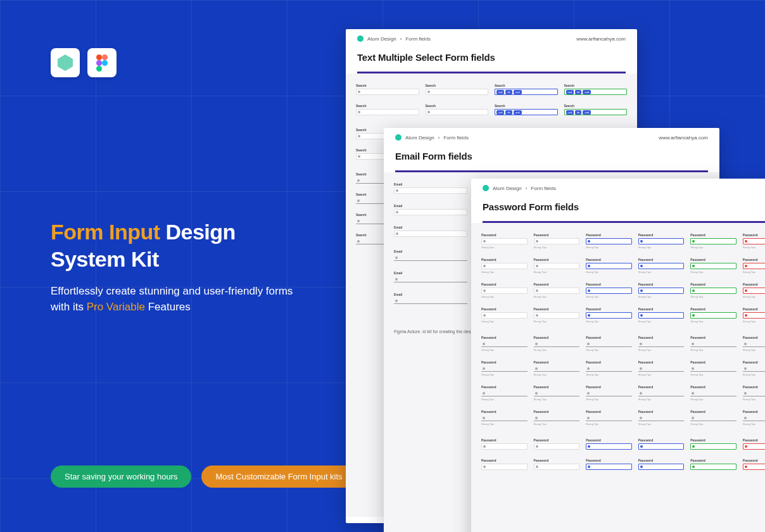  Describe the element at coordinates (491, 60) in the screenshot. I see `card-title: Text Multiple Select Form fields` at that location.